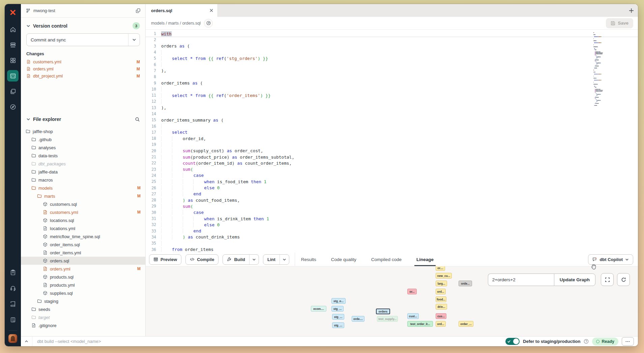  Describe the element at coordinates (358, 319) in the screenshot. I see `lineage-node-orde: orde....` at that location.